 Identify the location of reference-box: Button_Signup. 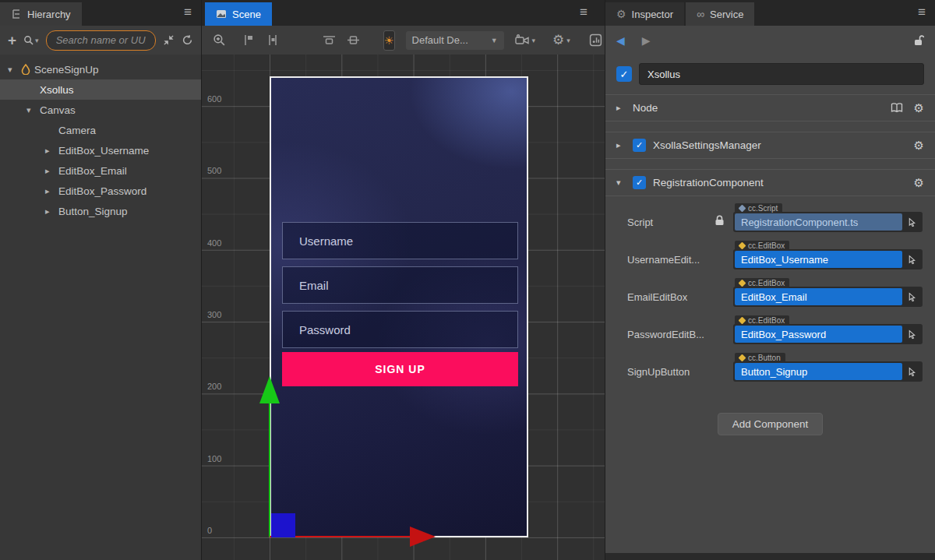
(827, 372).